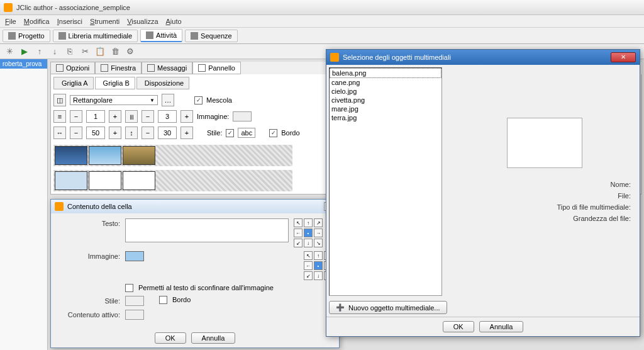 This screenshot has width=644, height=350. I want to click on width-minus: −, so click(76, 133).